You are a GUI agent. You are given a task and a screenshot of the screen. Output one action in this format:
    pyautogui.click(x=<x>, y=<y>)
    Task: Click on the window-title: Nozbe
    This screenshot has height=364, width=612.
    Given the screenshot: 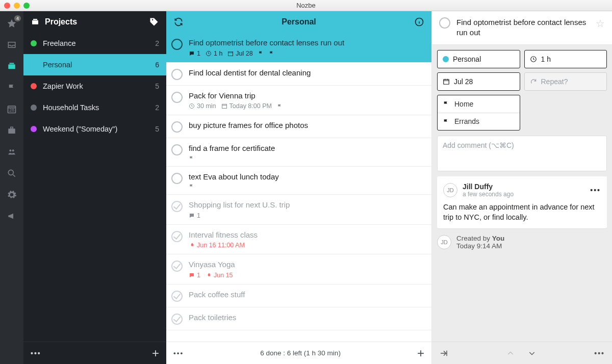 What is the action you would take?
    pyautogui.click(x=306, y=5)
    